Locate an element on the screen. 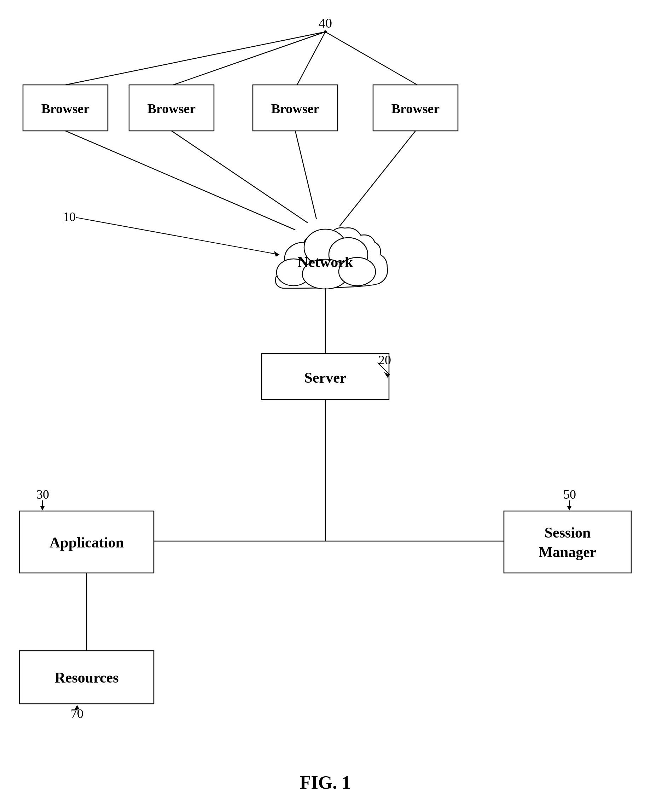 This screenshot has height=812, width=651. figure-caption: FIG. 1 is located at coordinates (325, 783).